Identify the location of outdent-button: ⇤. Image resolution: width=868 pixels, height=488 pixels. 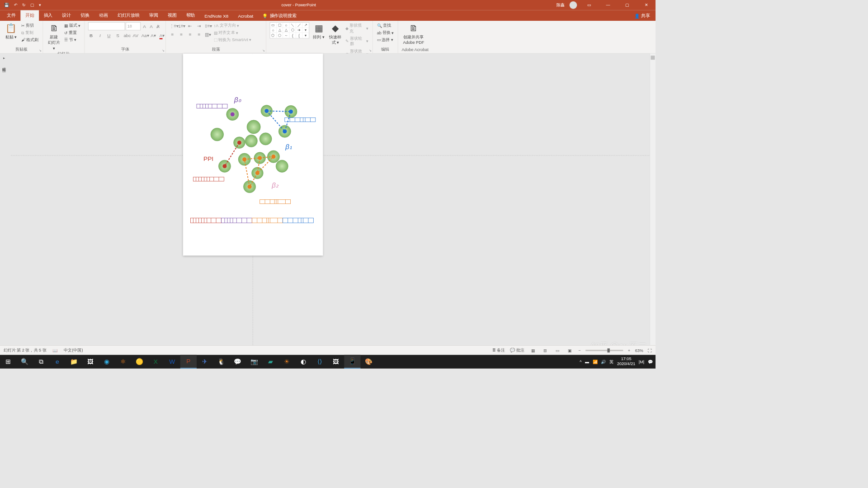
(190, 26).